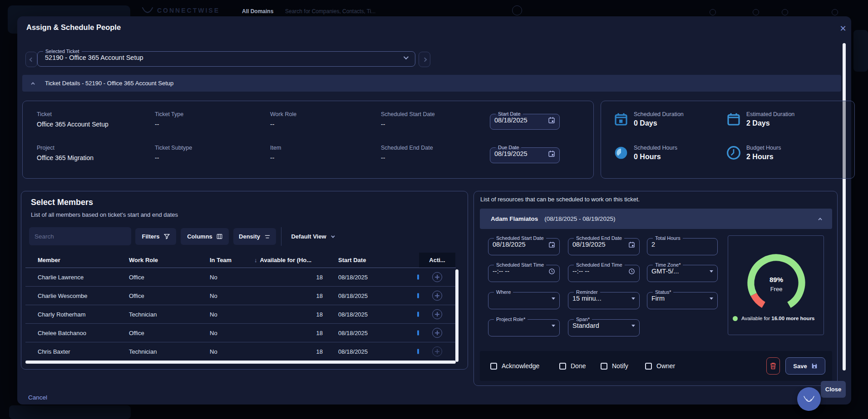  Describe the element at coordinates (809, 399) in the screenshot. I see `connectwise-assistant-button` at that location.